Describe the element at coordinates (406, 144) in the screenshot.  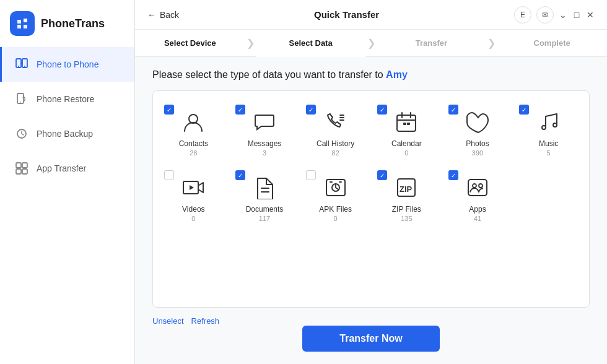
I see `calendar-label: Calendar` at that location.